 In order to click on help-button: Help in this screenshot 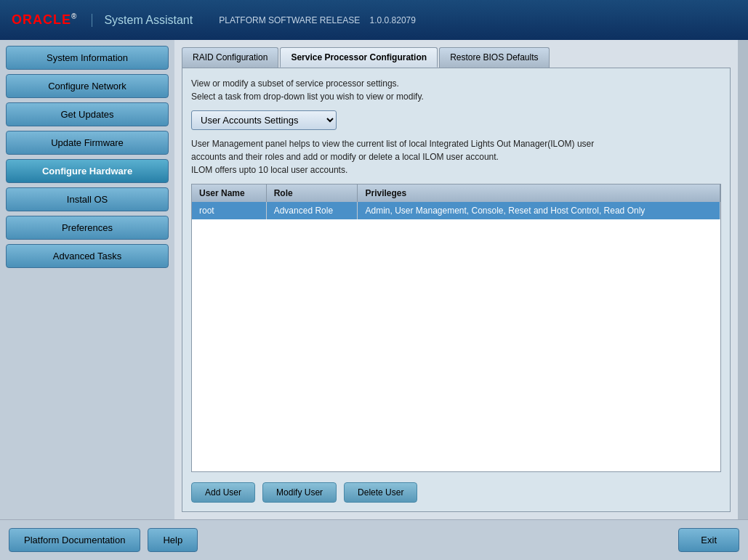, I will do `click(173, 540)`.